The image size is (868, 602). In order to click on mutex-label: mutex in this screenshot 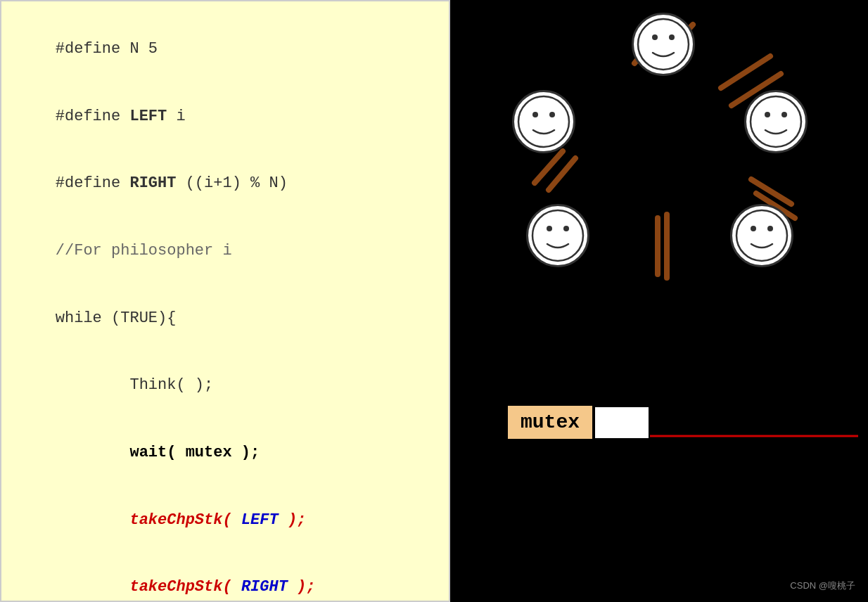, I will do `click(550, 422)`.